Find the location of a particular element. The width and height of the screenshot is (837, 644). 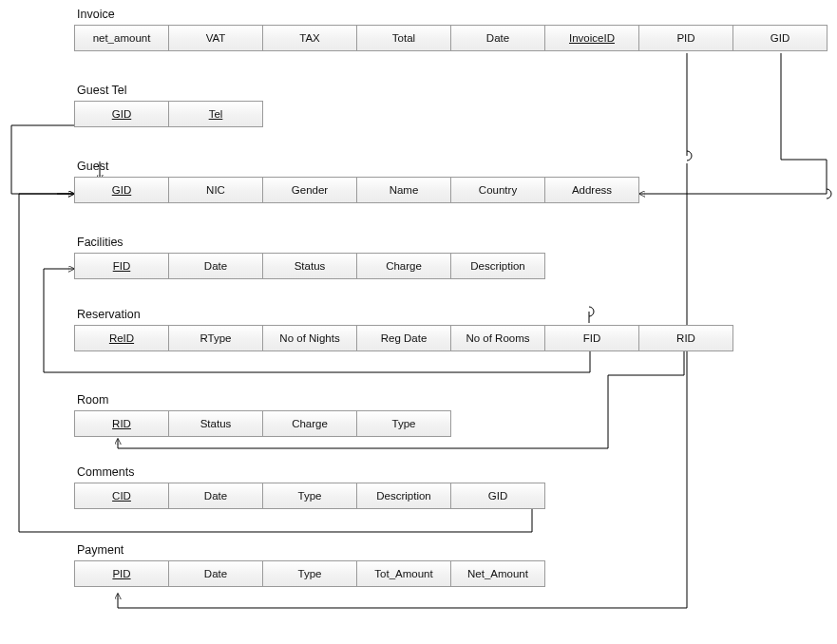

table-row: CID Date Type Description GID is located at coordinates (310, 496).